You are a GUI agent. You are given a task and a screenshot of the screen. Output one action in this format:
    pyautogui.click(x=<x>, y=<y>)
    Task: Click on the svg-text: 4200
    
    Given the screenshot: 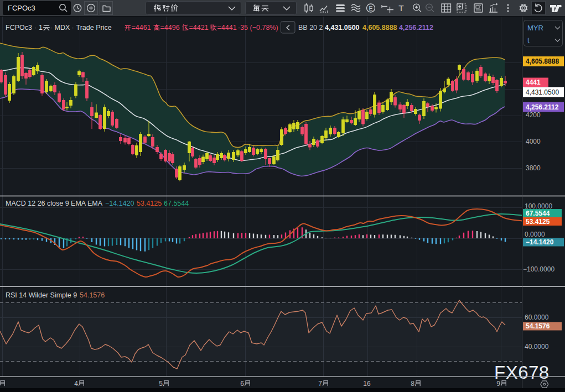 What is the action you would take?
    pyautogui.click(x=533, y=115)
    